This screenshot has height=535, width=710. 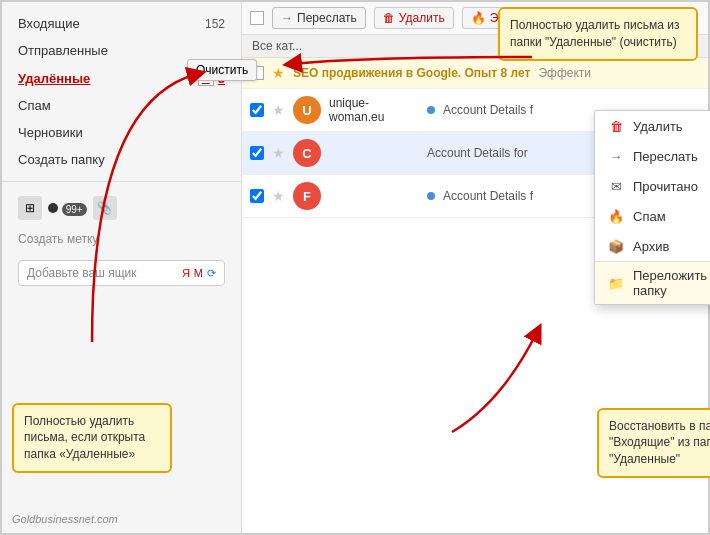 I want to click on add-box-text: Добавьте ваш ящик, so click(x=82, y=273).